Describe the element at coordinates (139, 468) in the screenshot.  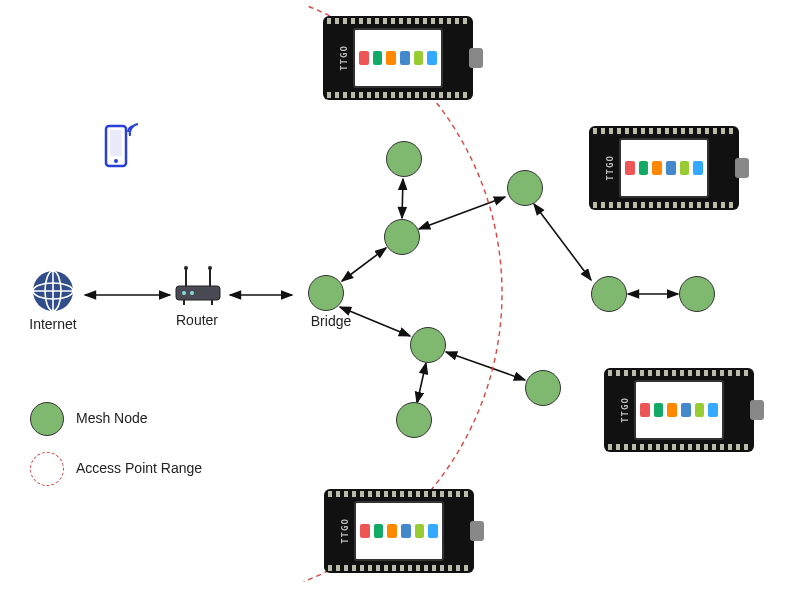
I see `legend-ap-range-label: Access Point Range` at that location.